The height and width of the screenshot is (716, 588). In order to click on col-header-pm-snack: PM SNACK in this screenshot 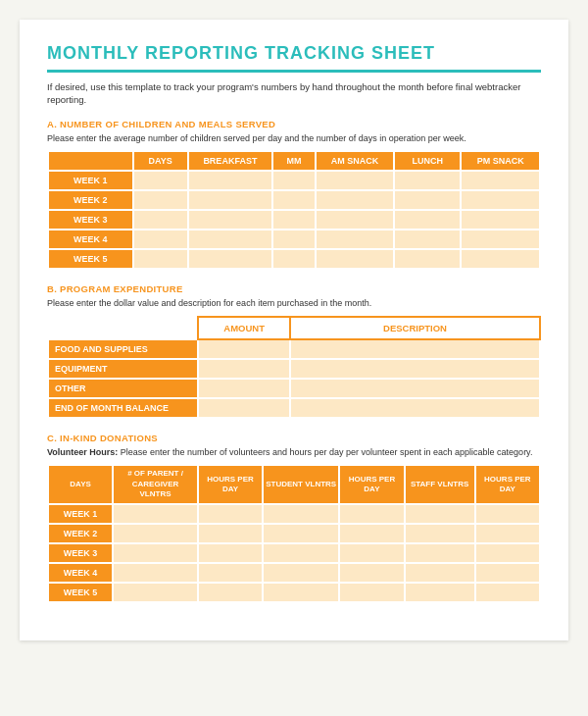, I will do `click(500, 161)`.